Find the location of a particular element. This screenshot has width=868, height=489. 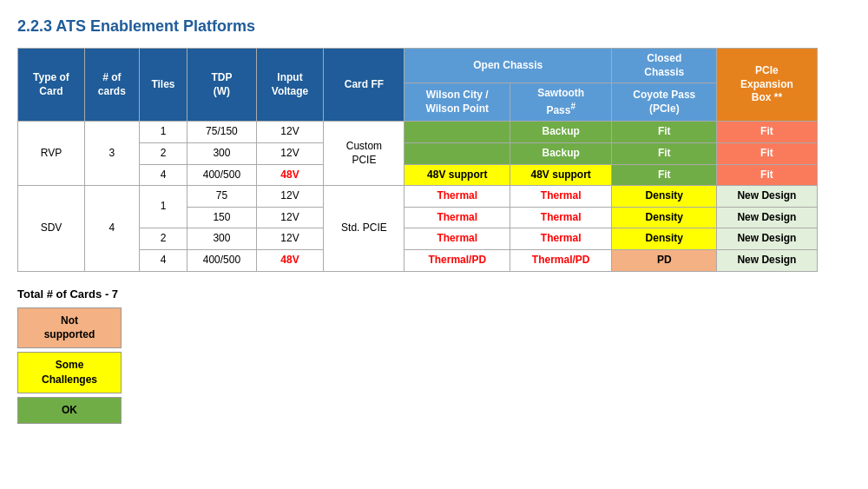

col-input-voltage: InputVoltage is located at coordinates (290, 85).